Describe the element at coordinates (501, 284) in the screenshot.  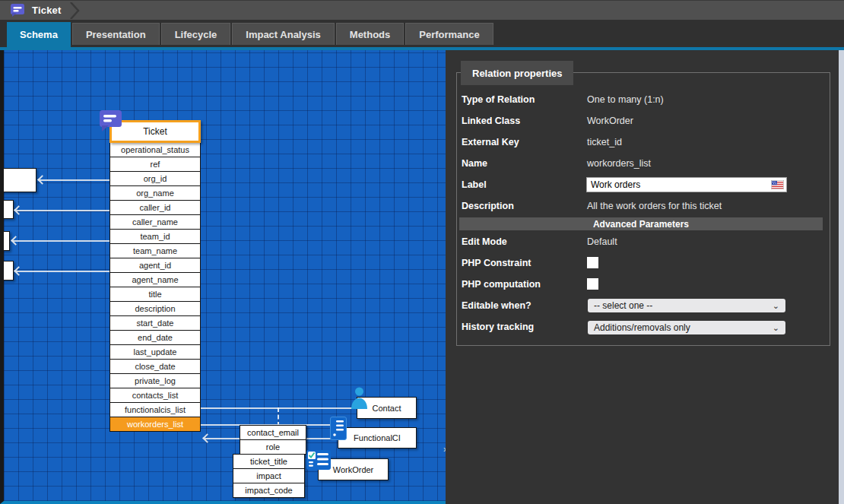
I see `php-computation-label: PHP computation` at that location.